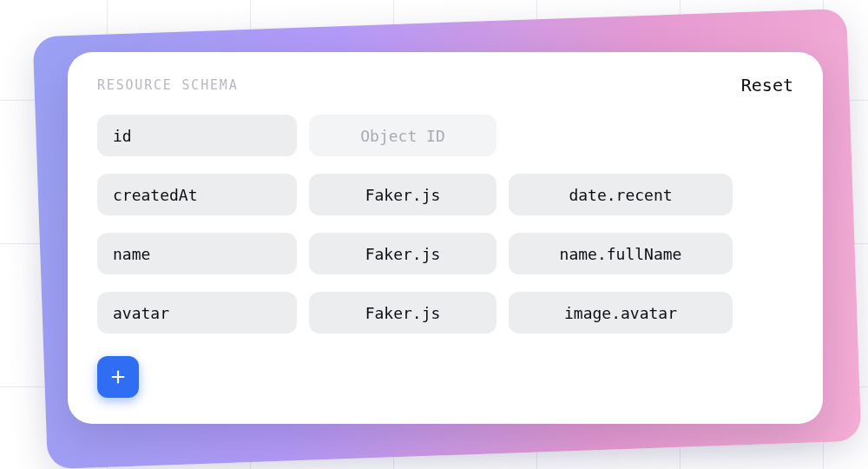  I want to click on field-name-input: name, so click(197, 254).